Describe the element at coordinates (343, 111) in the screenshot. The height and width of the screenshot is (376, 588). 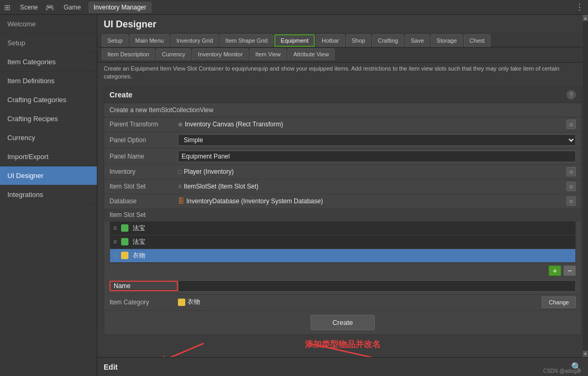
I see `create-subtitle: Create a new ItemSlotCollectionView` at that location.